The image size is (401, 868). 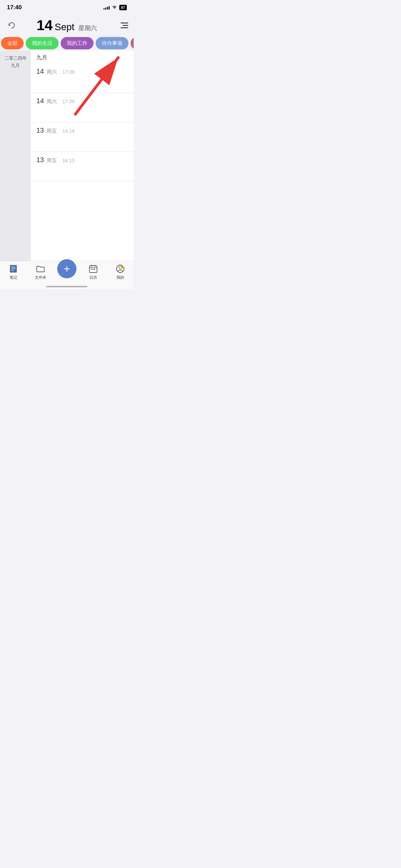 I want to click on header-day-number: 14, so click(x=45, y=25).